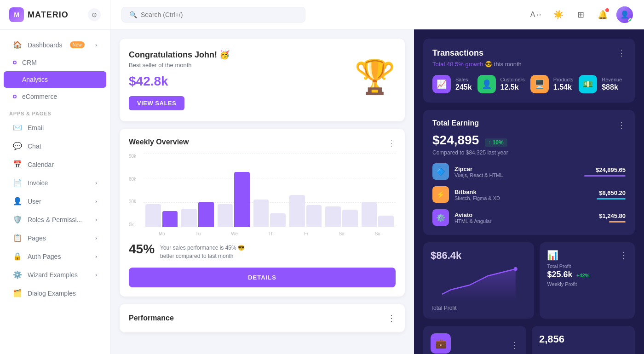  I want to click on details-button: DETAILS, so click(262, 278).